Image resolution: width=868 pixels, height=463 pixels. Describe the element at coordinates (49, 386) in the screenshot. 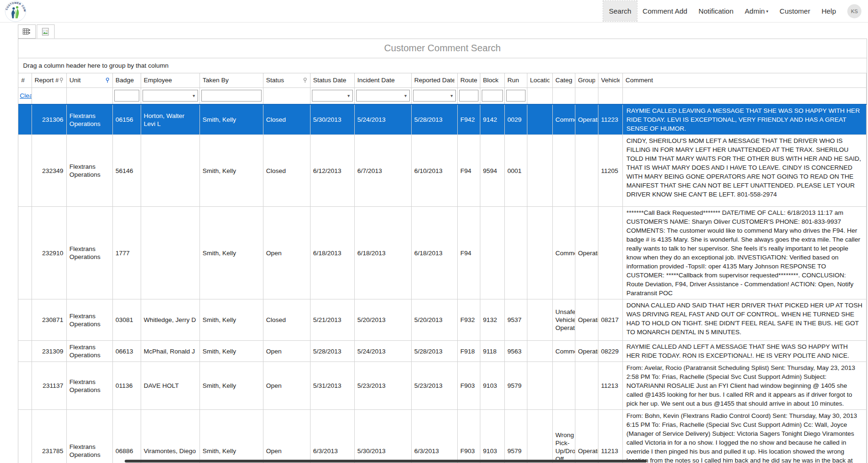

I see `cell-report: 231137` at that location.